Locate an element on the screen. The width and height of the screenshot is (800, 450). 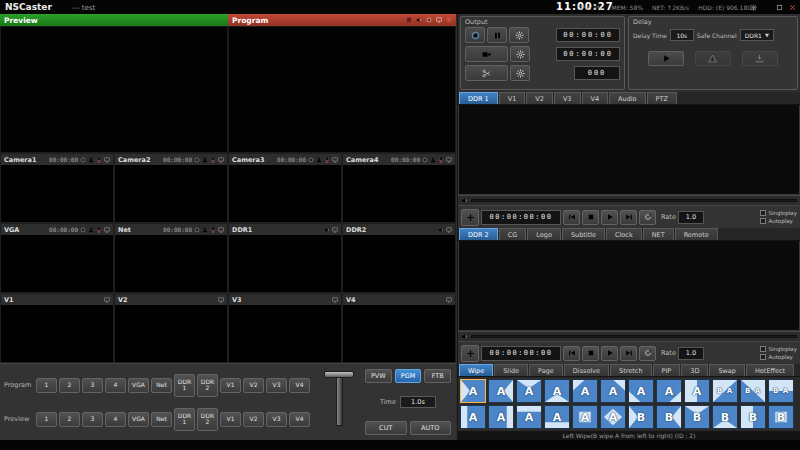
clip-button is located at coordinates (486, 73).